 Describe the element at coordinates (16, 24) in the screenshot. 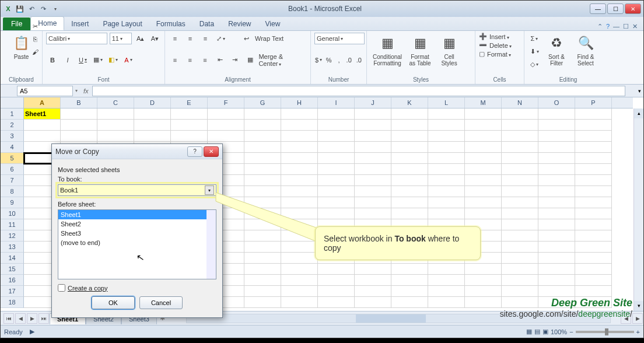

I see `file-tab: File` at that location.